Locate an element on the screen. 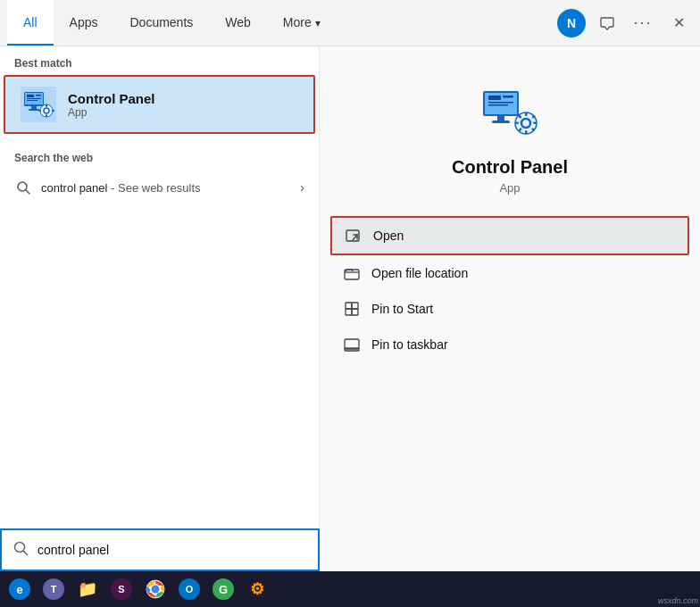  action-open: Open is located at coordinates (510, 236).